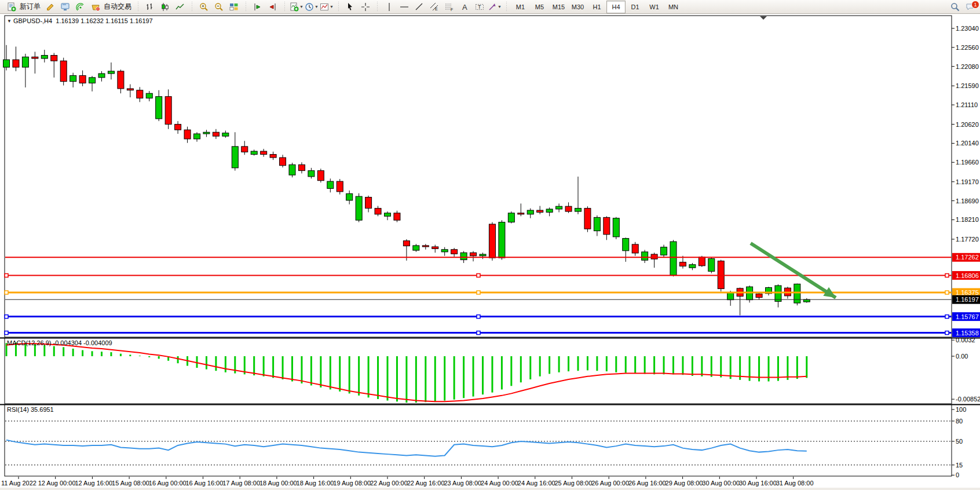 This screenshot has width=980, height=490. What do you see at coordinates (959, 465) in the screenshot?
I see `rsi-axis-label: 15` at bounding box center [959, 465].